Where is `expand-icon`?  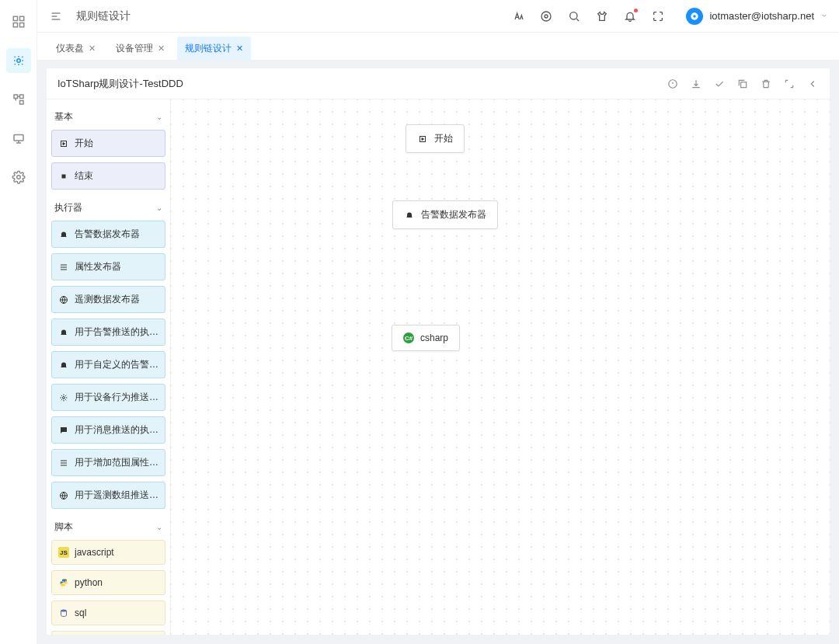 expand-icon is located at coordinates (789, 84).